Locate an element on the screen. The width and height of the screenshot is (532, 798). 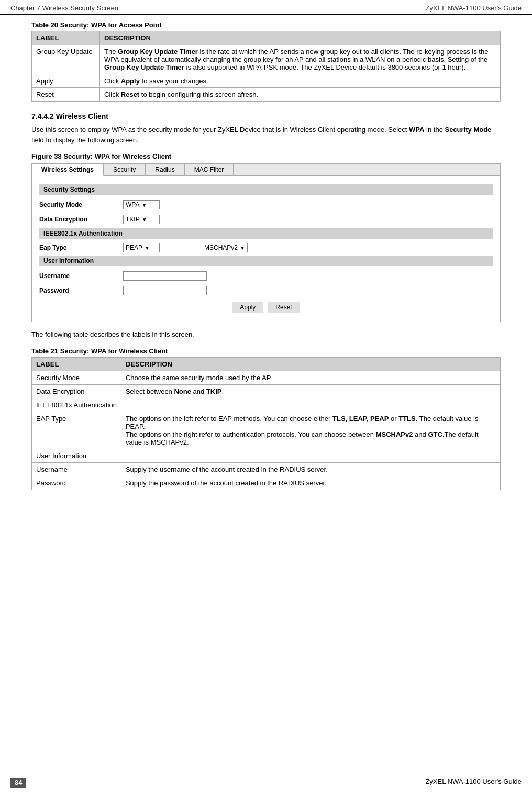
table20-col-desc: DESCRIPTION is located at coordinates (301, 38).